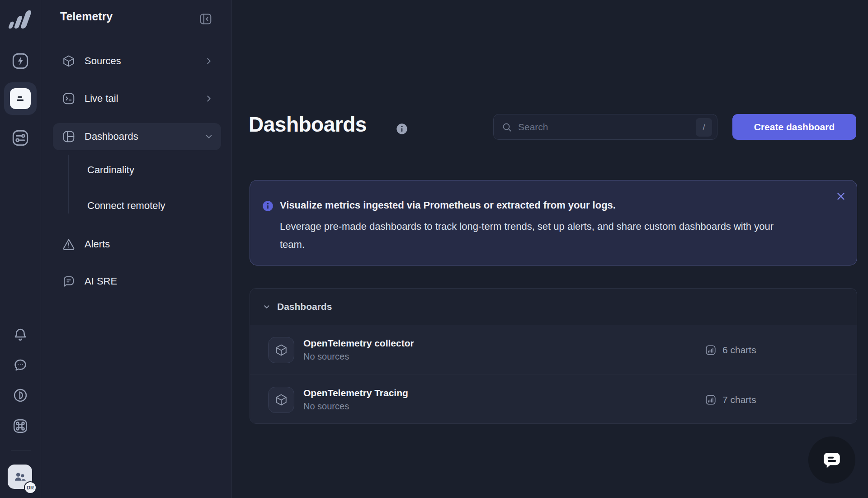  Describe the element at coordinates (101, 281) in the screenshot. I see `sidebar-item-label: AI SRE` at that location.